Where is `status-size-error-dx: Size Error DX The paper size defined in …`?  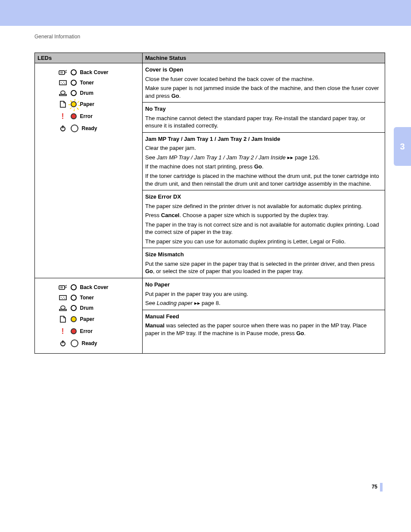 status-size-error-dx: Size Error DX The paper size defined in … is located at coordinates (264, 219).